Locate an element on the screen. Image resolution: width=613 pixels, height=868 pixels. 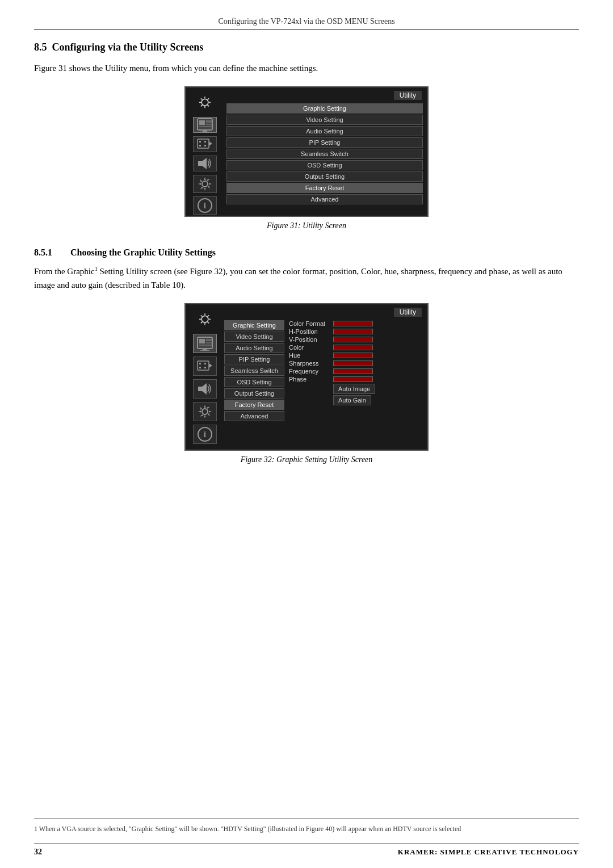
menu2-item-6: Output Setting is located at coordinates (254, 393).